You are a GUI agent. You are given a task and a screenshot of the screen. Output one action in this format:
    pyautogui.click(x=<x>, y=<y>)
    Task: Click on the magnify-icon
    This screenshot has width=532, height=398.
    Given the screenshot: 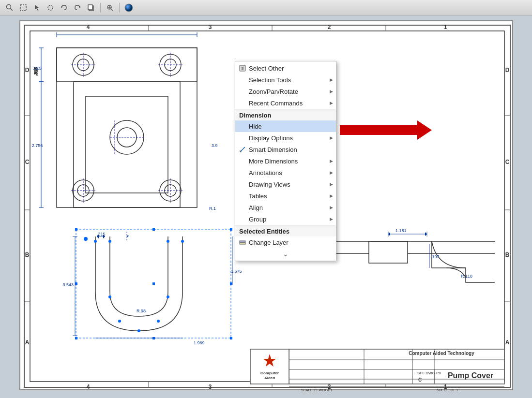 What is the action you would take?
    pyautogui.click(x=10, y=8)
    